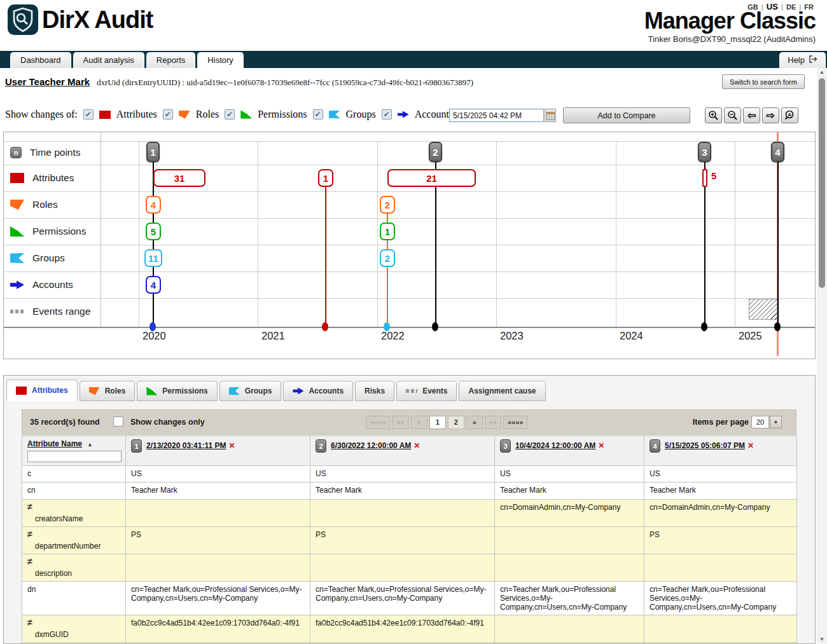 This screenshot has width=827, height=644. Describe the element at coordinates (456, 422) in the screenshot. I see `page-2-button: 2` at that location.